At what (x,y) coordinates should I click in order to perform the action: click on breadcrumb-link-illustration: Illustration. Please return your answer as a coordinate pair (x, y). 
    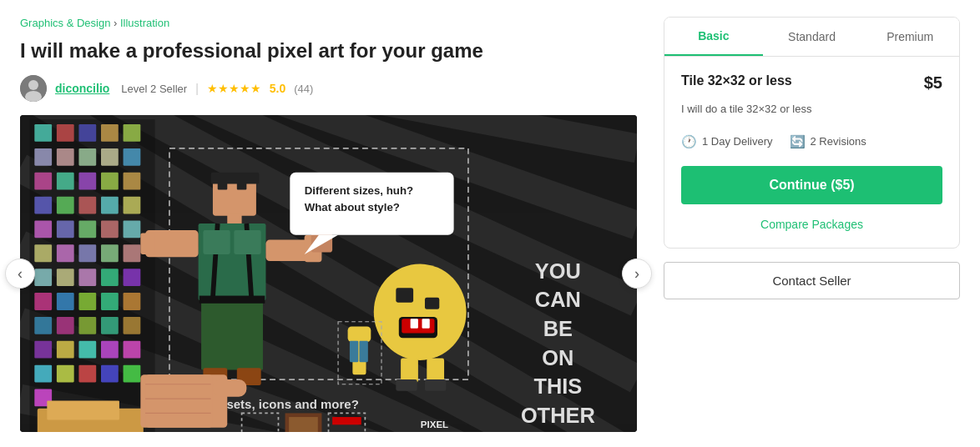
    Looking at the image, I should click on (145, 23).